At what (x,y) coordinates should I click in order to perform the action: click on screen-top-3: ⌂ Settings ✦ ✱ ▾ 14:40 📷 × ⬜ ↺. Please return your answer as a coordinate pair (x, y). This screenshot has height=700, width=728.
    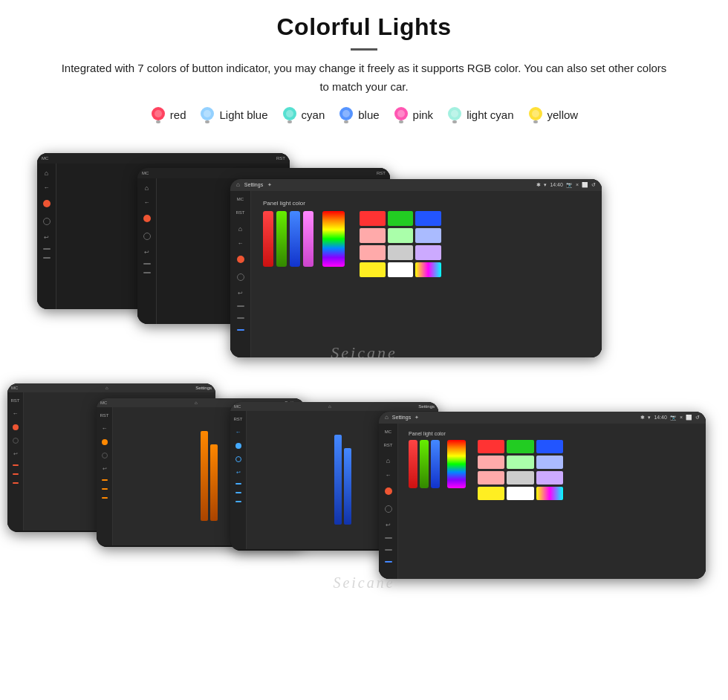
    Looking at the image, I should click on (416, 268).